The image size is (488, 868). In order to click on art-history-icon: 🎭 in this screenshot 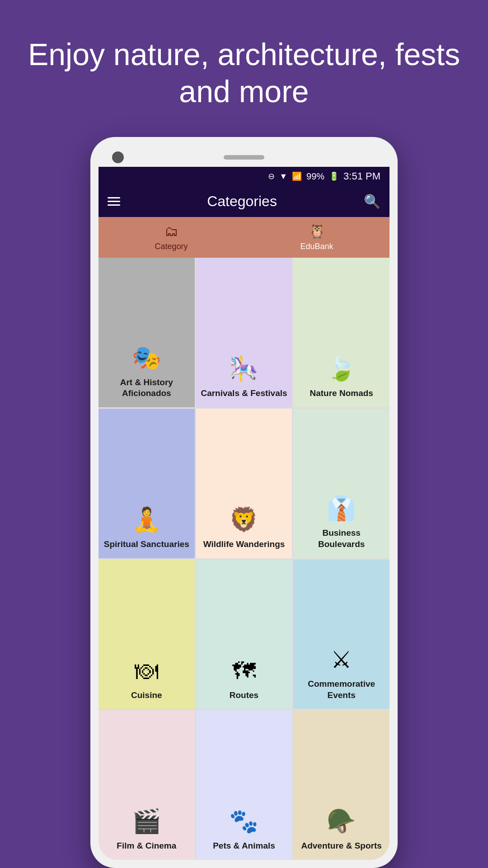, I will do `click(146, 358)`.